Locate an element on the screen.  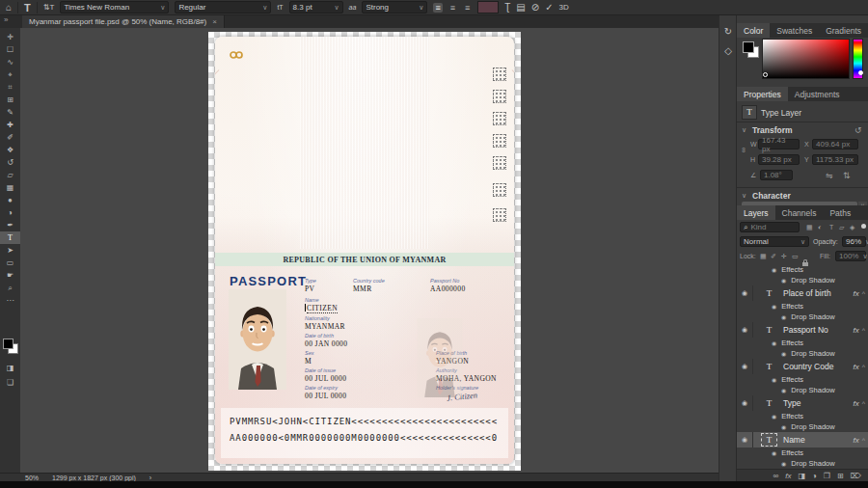
screen-mode-button: ❏ is located at coordinates (10, 382).